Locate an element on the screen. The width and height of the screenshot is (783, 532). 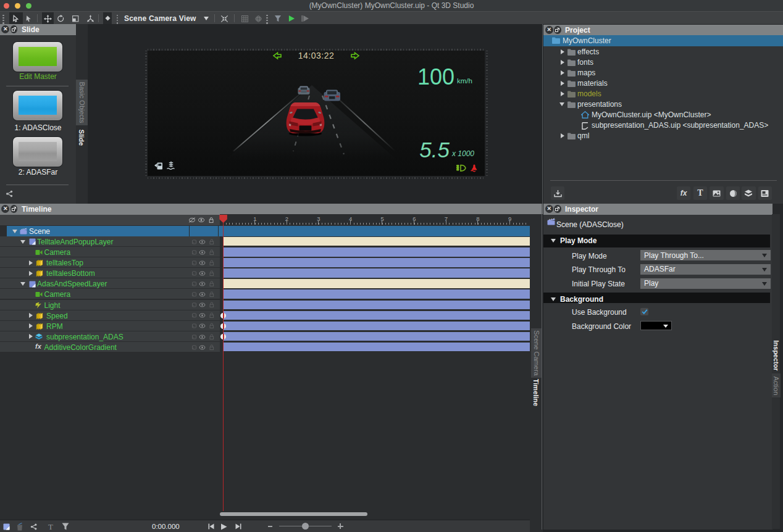
svg-text: x 1000 is located at coordinates (463, 154).